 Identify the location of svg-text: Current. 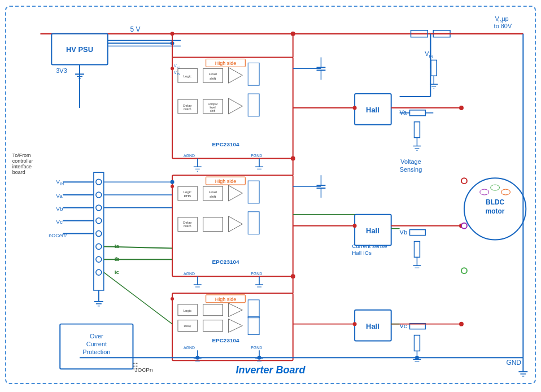
(97, 344).